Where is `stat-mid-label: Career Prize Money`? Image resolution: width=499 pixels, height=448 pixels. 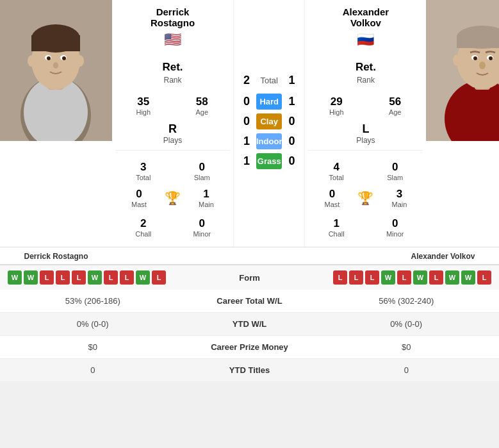
stat-mid-label: Career Prize Money is located at coordinates (250, 347).